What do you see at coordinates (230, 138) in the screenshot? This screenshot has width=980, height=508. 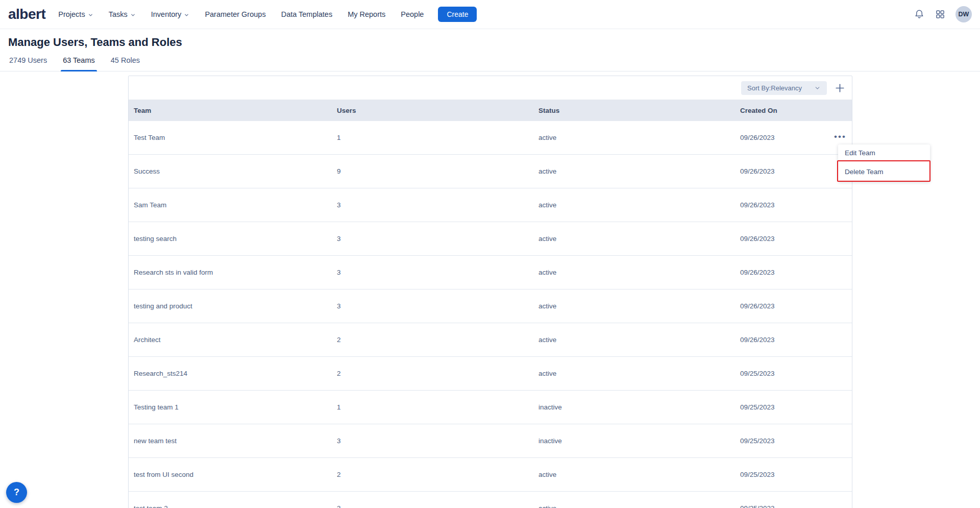 I see `cell-team: Test Team` at bounding box center [230, 138].